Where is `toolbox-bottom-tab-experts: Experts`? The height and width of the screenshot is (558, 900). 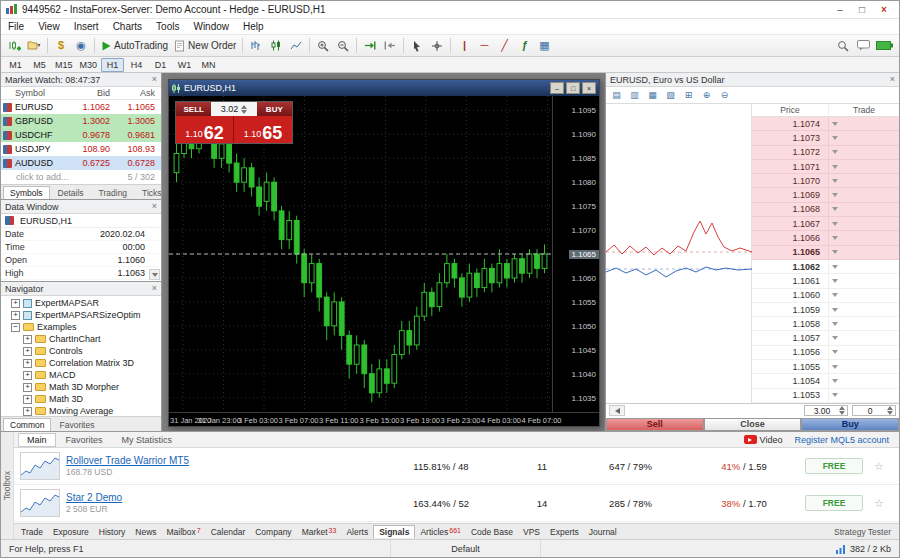
toolbox-bottom-tab-experts: Experts is located at coordinates (564, 532).